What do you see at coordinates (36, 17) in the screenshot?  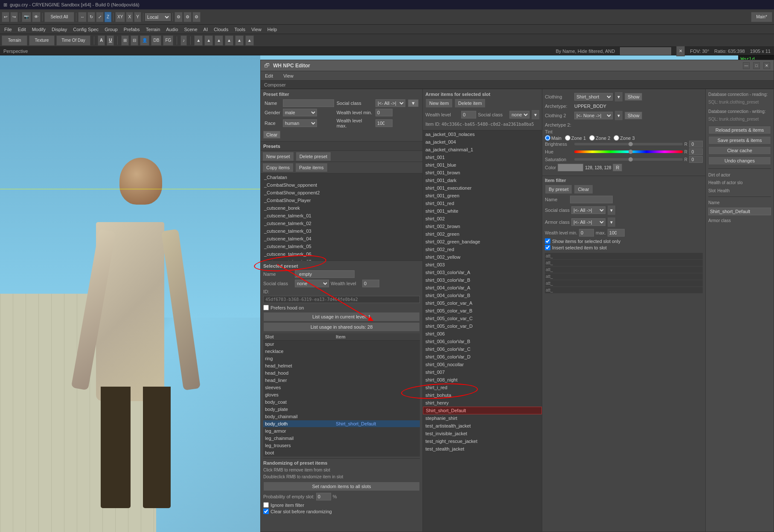 I see `eye-btn: 👁` at bounding box center [36, 17].